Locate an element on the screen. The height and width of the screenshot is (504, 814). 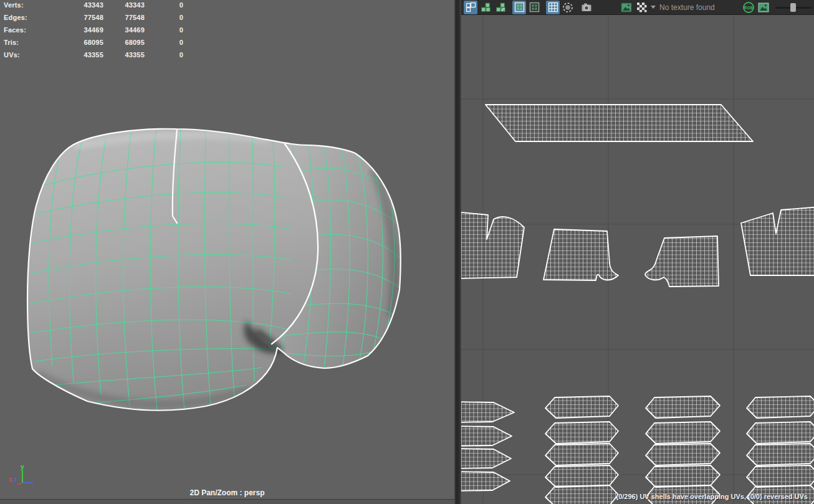
uv-shell-waistband is located at coordinates (620, 123).